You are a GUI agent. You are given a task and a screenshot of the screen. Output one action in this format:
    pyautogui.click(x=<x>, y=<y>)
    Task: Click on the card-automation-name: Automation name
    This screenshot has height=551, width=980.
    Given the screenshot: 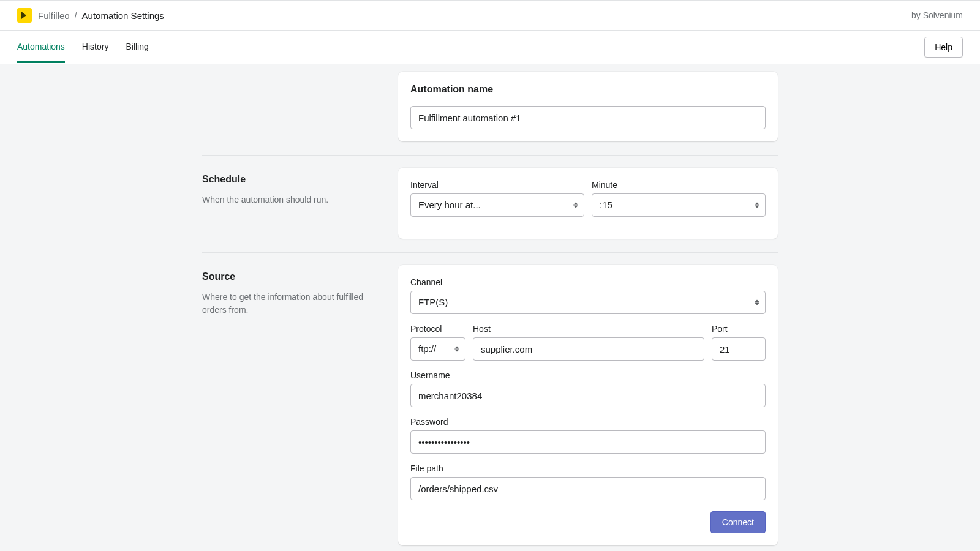 What is the action you would take?
    pyautogui.click(x=588, y=107)
    